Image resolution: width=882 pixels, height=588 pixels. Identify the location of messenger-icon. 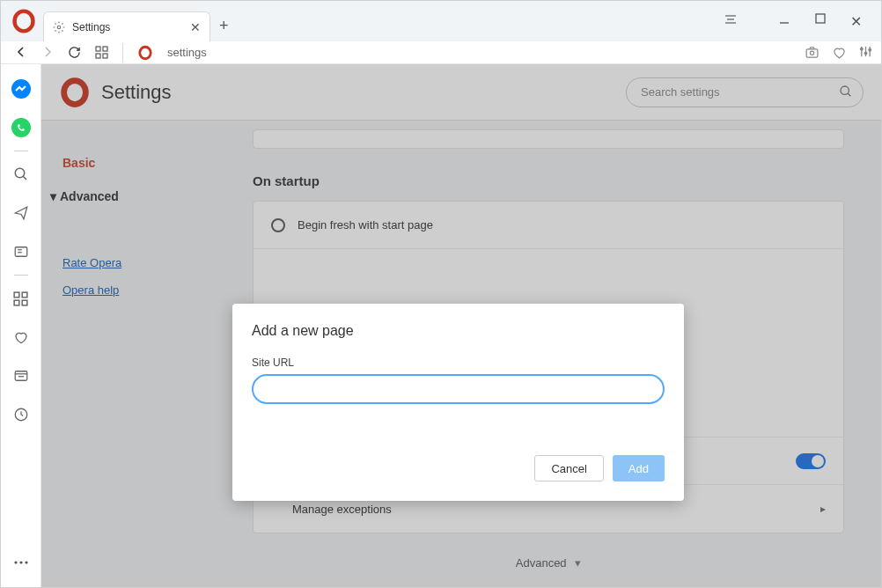
(21, 89).